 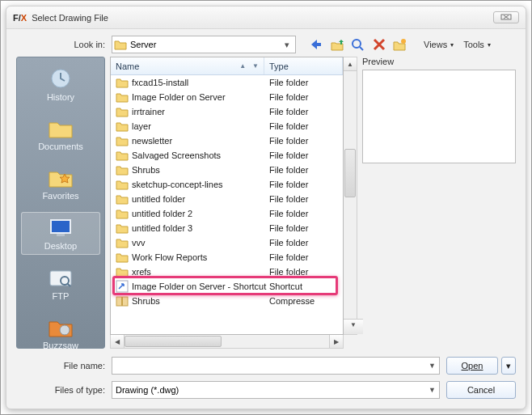 I want to click on lookin-label: Look in:, so click(x=61, y=44).